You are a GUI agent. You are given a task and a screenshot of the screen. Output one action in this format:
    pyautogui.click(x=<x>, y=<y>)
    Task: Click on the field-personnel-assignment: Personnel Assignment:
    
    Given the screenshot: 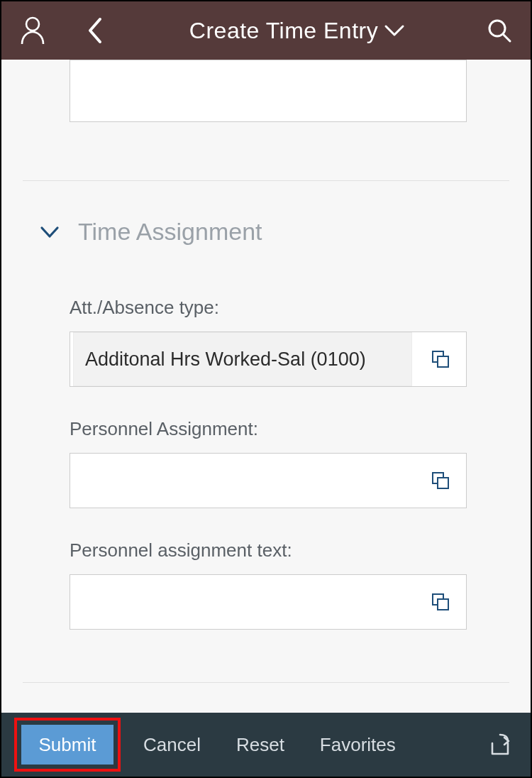 What is the action you would take?
    pyautogui.click(x=289, y=463)
    